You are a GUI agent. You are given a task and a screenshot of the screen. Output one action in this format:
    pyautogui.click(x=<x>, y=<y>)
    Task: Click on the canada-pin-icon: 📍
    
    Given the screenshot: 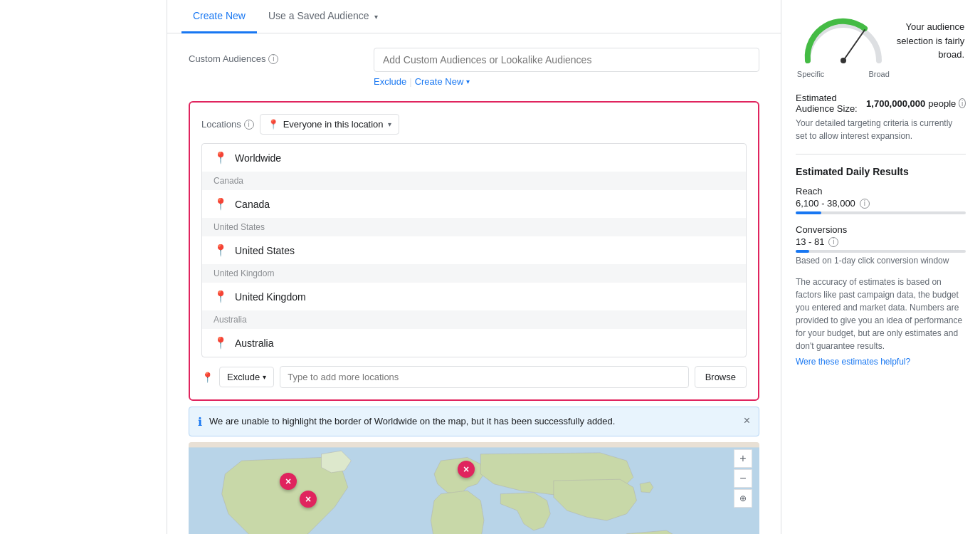 What is the action you would take?
    pyautogui.click(x=221, y=204)
    